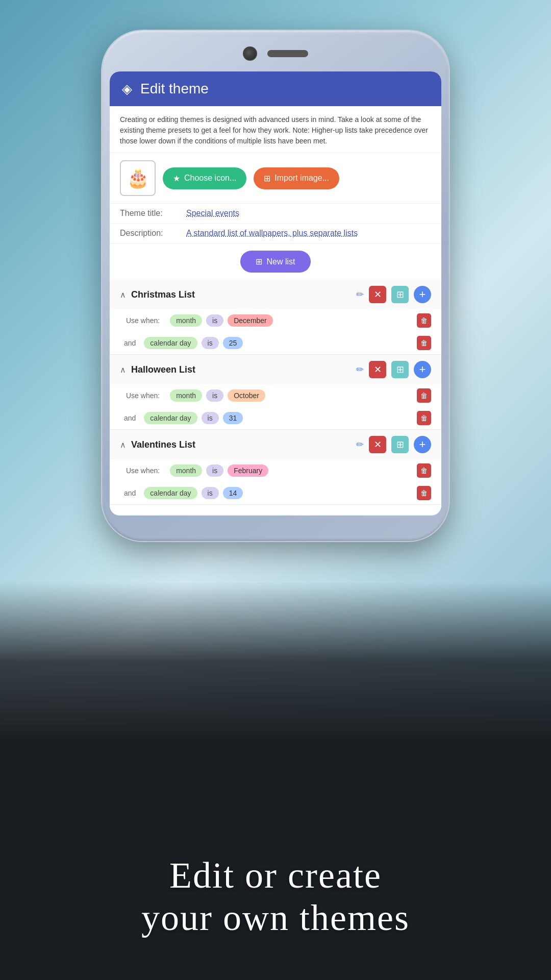 The image size is (551, 980). Describe the element at coordinates (424, 321) in the screenshot. I see `delete-condition-1-christmas: 🗑` at that location.